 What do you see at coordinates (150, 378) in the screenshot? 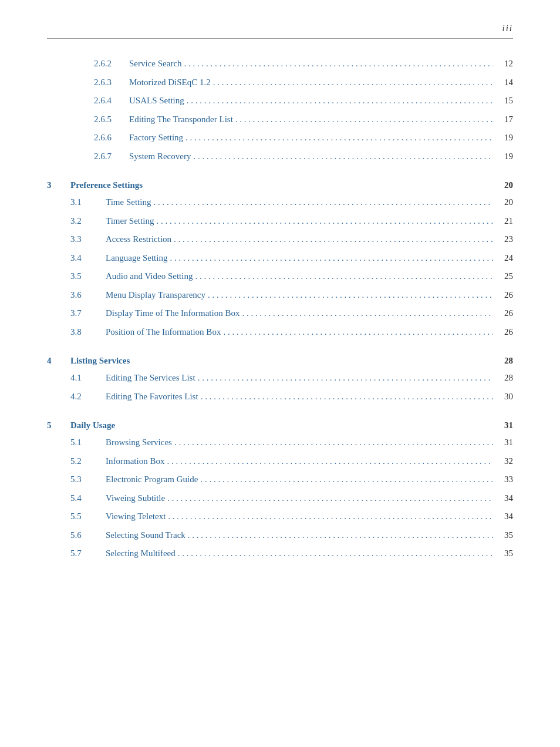
I see `entry-title: Editing The Services List` at bounding box center [150, 378].